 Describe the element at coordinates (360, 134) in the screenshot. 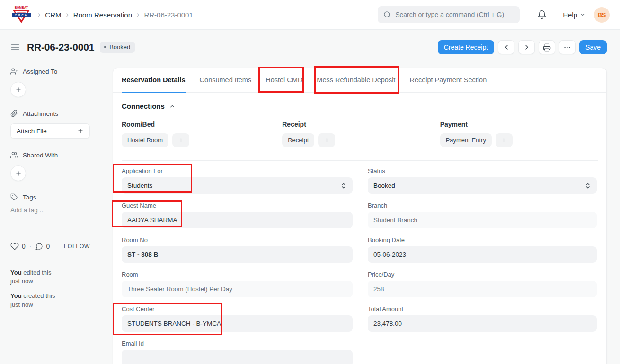

I see `connections-groups: Room/Bed Hostel Room Receipt Receipt` at that location.